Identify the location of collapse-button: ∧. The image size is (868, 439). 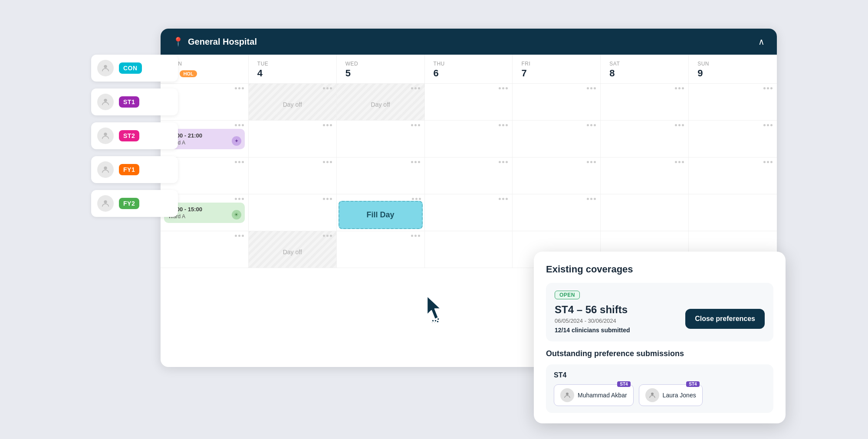
(761, 42).